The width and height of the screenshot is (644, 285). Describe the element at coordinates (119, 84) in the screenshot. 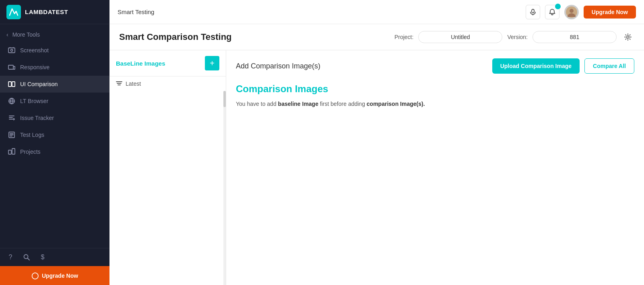

I see `filter-icon` at that location.